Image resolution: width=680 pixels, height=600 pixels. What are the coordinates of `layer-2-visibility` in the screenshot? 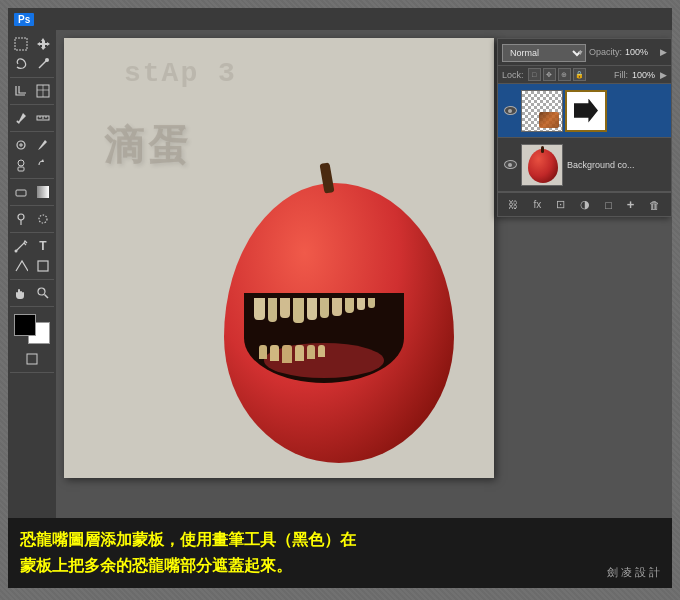 It's located at (510, 165).